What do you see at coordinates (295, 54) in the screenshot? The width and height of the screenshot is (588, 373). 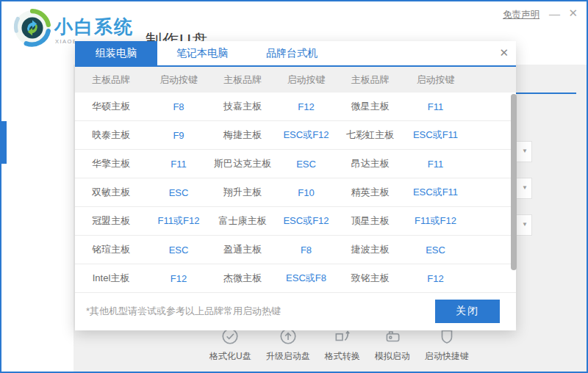 I see `dialog-tabs: 组装电脑 笔记本电脑 品牌台式机 ✕` at bounding box center [295, 54].